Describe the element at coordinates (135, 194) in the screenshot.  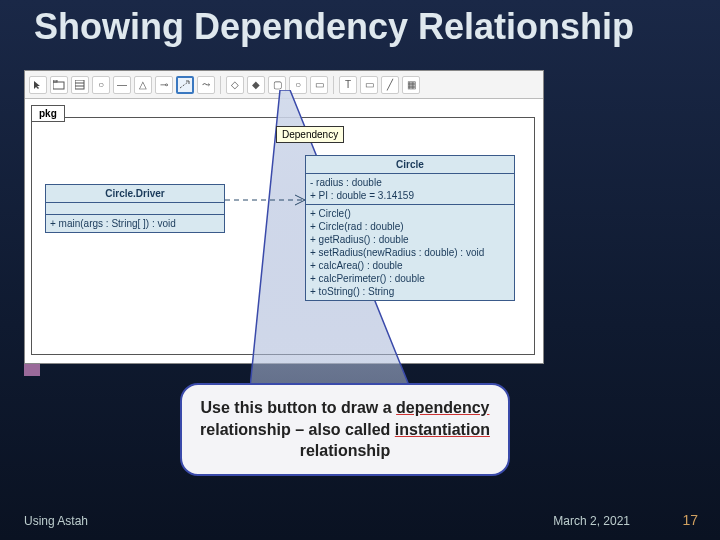
I see `class-name: Circle.Driver` at that location.